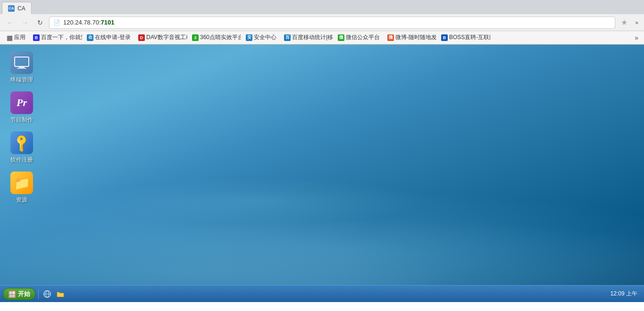  What do you see at coordinates (322, 38) in the screenshot?
I see `bookmarks-bar: ▦ 应用 B 百度一下，你就知道 在 在线申请-登录 D DAV数字音视工程..…` at bounding box center [322, 38].